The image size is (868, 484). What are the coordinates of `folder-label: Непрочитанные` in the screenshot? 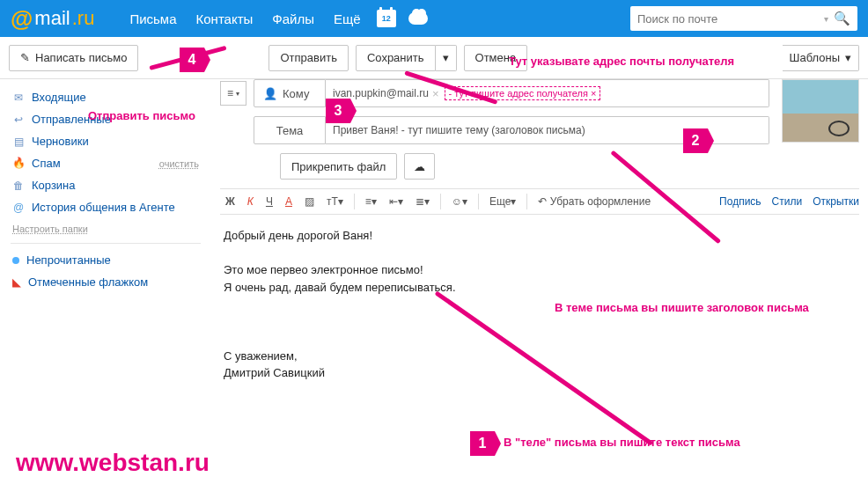 It's located at (69, 260).